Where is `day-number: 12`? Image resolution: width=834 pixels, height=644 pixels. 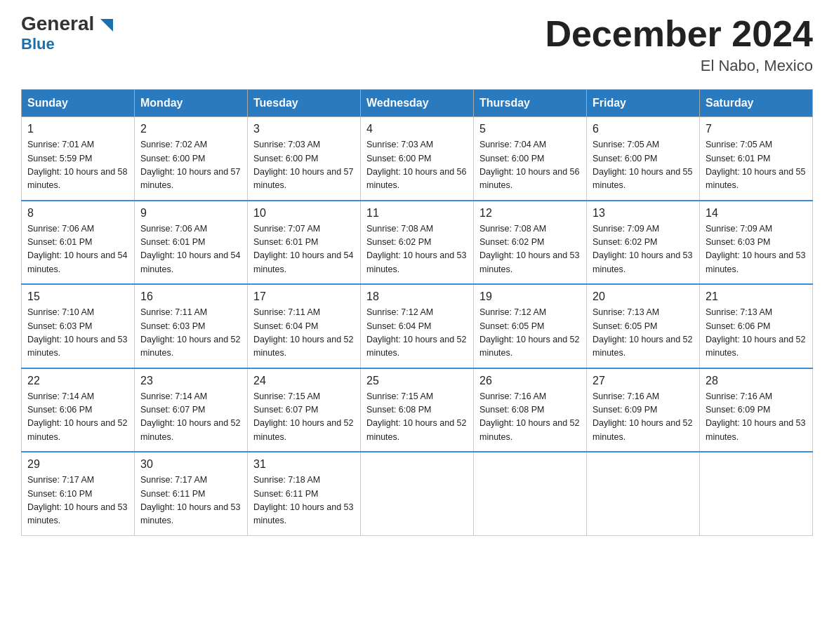 day-number: 12 is located at coordinates (530, 213).